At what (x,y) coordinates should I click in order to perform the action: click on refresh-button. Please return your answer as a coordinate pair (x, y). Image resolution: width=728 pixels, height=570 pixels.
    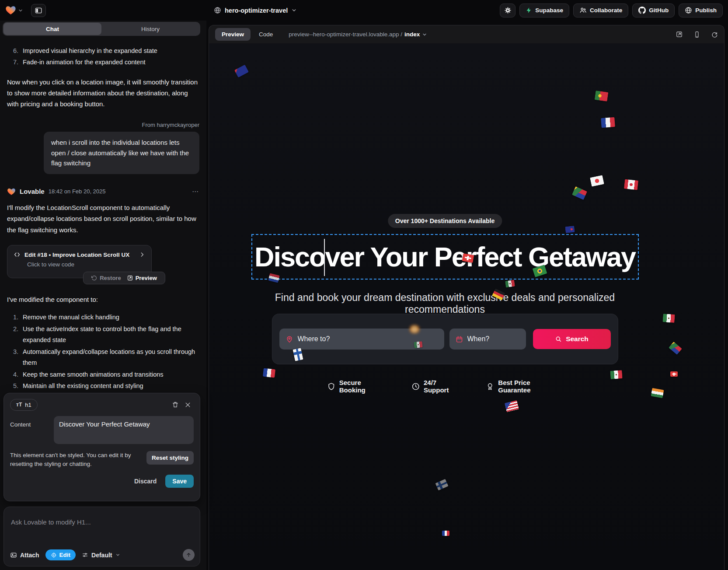
    Looking at the image, I should click on (714, 35).